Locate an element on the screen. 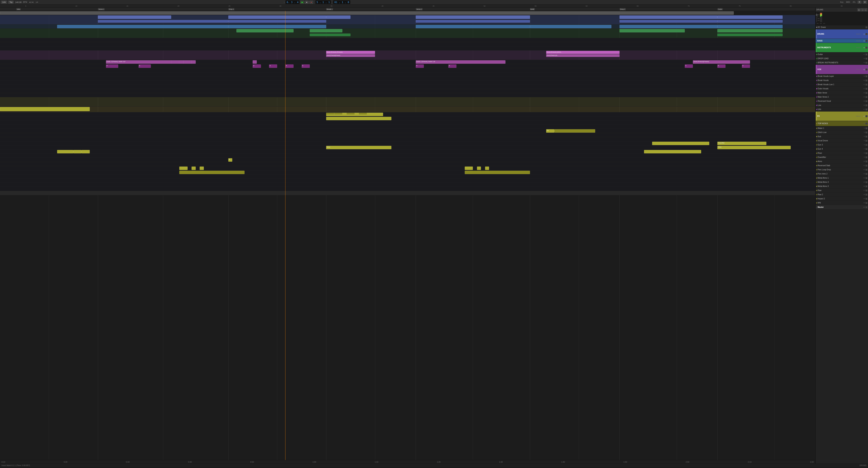 This screenshot has height=468, width=868. rp-row-perc-loop-drop: Perc Loop Drop 82 S is located at coordinates (842, 170).